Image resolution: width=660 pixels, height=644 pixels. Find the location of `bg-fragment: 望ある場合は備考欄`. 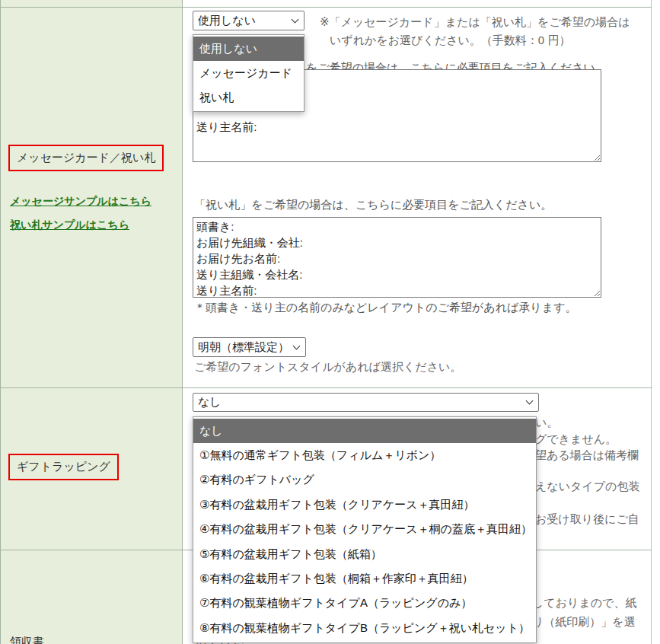

bg-fragment: 望ある場合は備考欄 is located at coordinates (587, 455).